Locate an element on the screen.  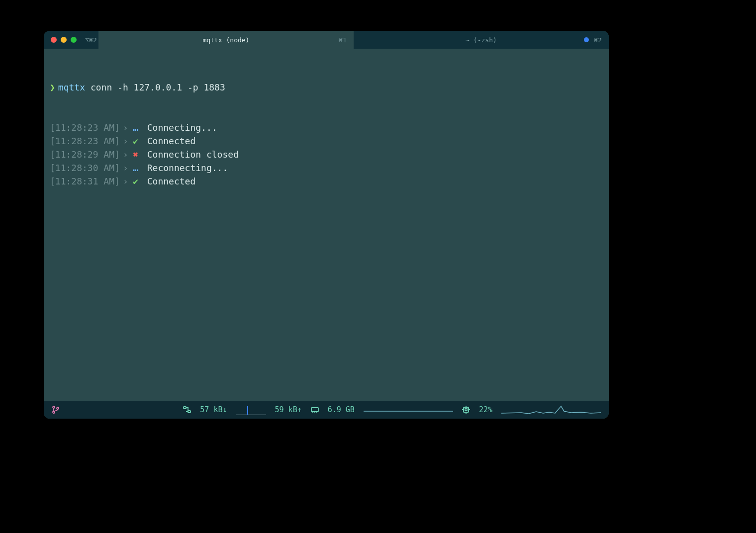
close-window-button is located at coordinates (54, 40).